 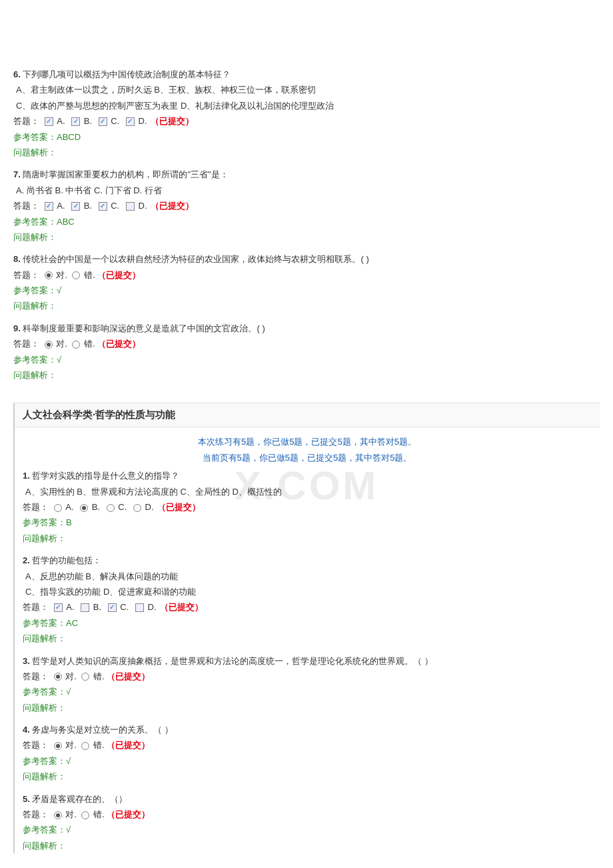 What do you see at coordinates (307, 599) in the screenshot?
I see `question-block: 2. 哲学的功能包括： A、反思的功能 B、解决具体问题的功能 C、指导实践的功…` at bounding box center [307, 599].